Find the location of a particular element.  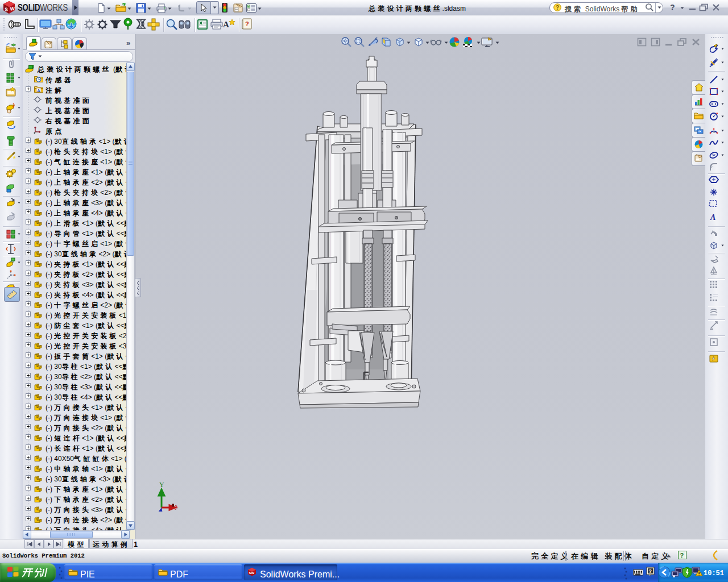

svg-text: SW is located at coordinates (252, 573).